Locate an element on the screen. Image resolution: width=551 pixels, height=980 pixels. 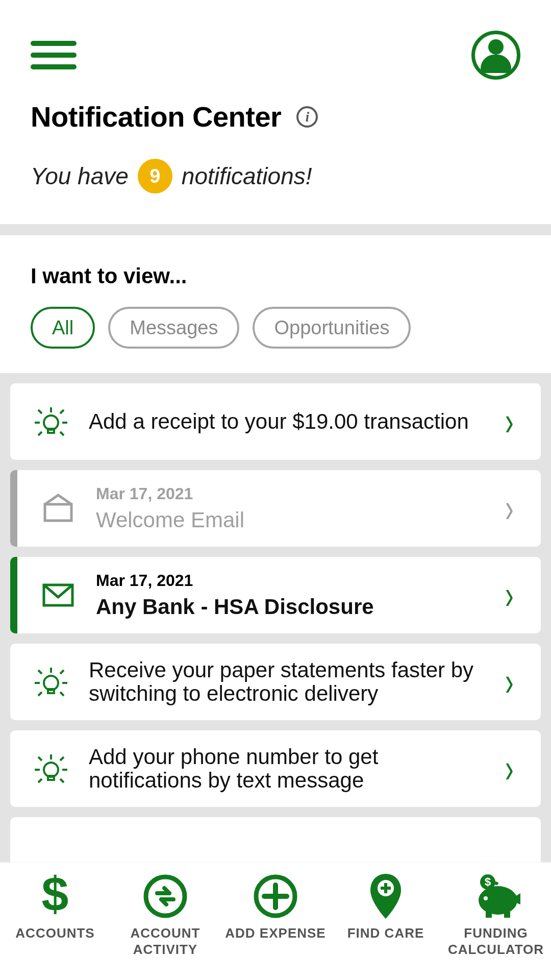
notification-item-peek is located at coordinates (276, 840).